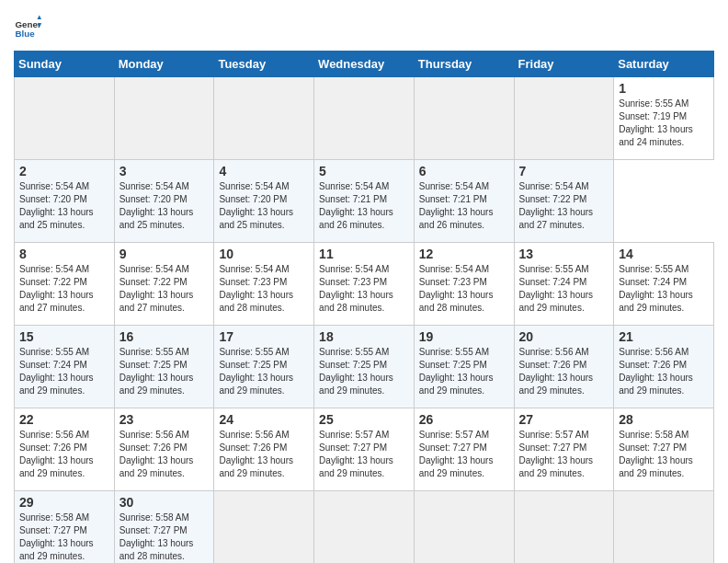 The image size is (728, 563). I want to click on calendar-header: SundayMondayTuesdayWednesdayThursdayFrid…, so click(364, 64).